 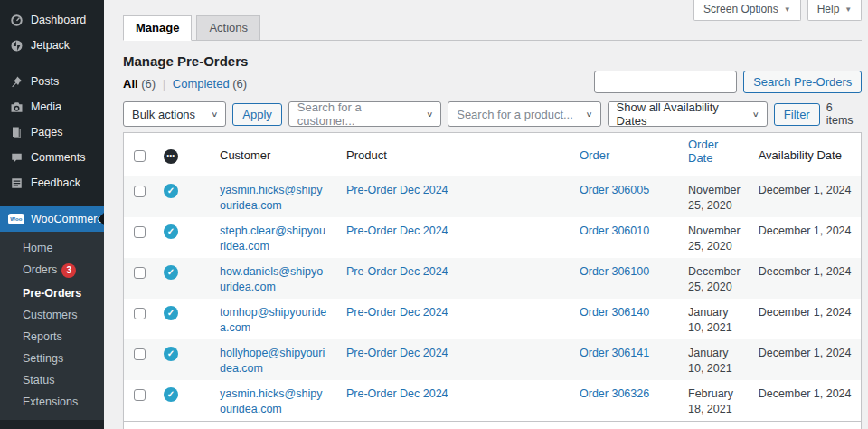 What do you see at coordinates (714, 360) in the screenshot?
I see `order-date-cell: January 10, 2021` at bounding box center [714, 360].